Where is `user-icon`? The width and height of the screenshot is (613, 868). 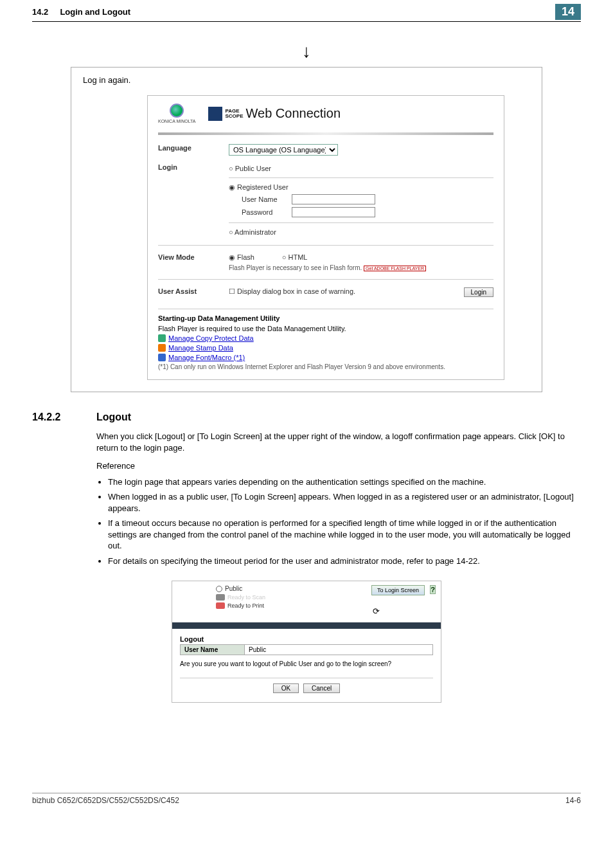 user-icon is located at coordinates (219, 589).